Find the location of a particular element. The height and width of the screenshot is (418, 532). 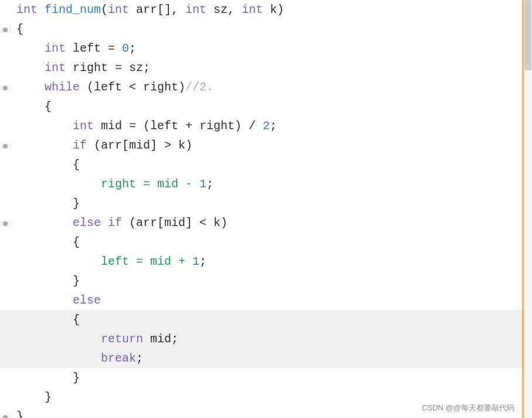

line-content: right = mid - 1; is located at coordinates (112, 184).